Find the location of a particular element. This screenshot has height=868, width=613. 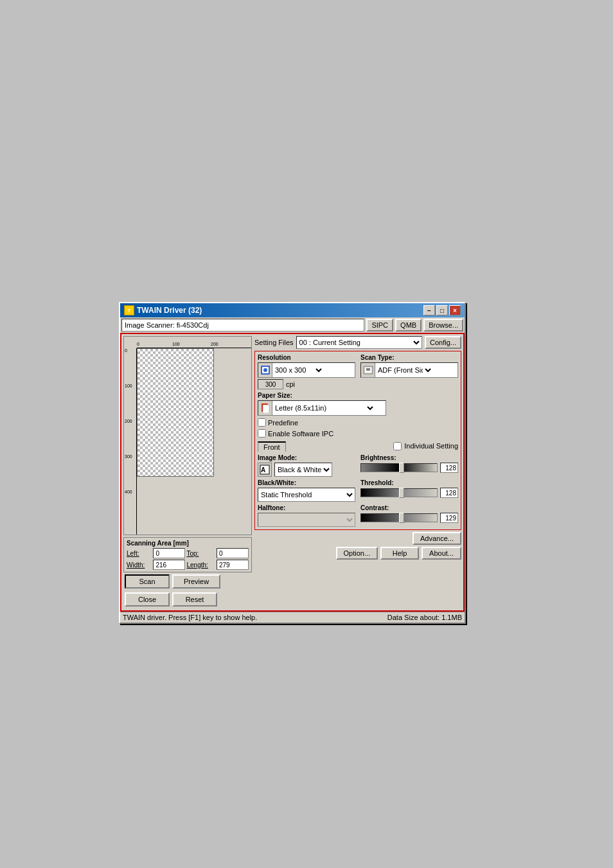

resolution-label: Resolution is located at coordinates (306, 357).